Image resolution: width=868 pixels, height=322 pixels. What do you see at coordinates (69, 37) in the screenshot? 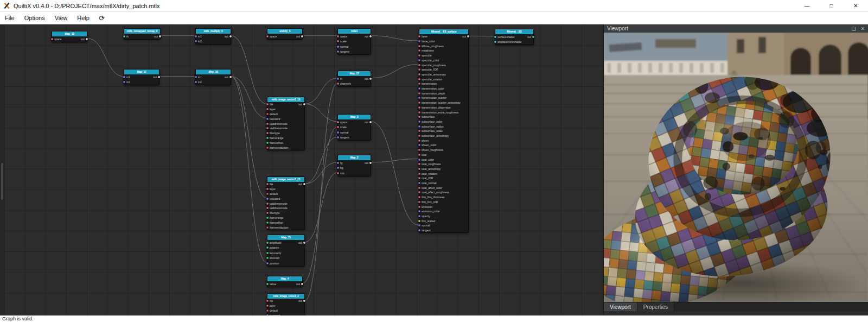
I see `graph-node: Map_13spaceout` at bounding box center [69, 37].